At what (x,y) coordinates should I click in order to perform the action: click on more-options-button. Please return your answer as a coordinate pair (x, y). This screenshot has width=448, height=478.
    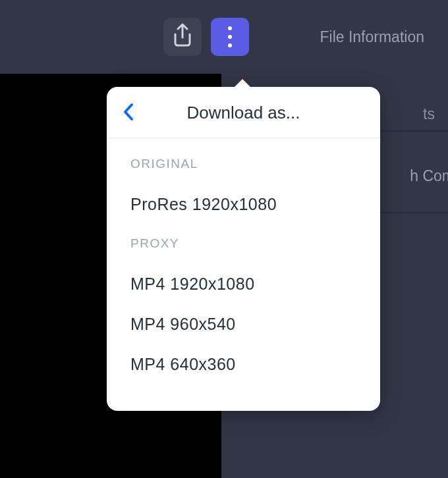
    Looking at the image, I should click on (230, 37).